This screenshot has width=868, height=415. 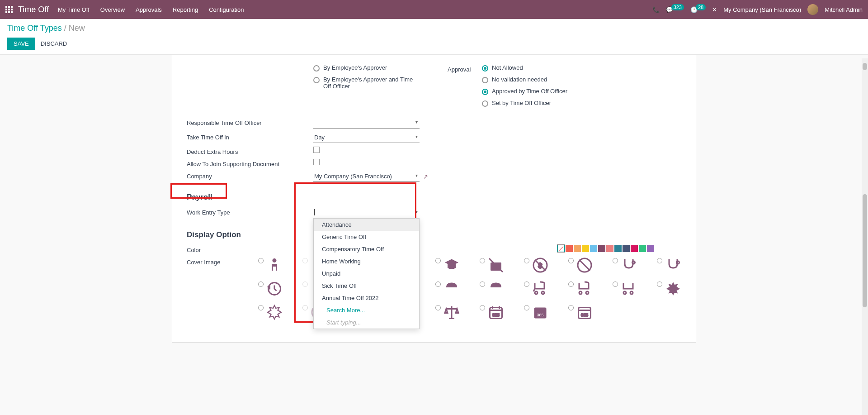 What do you see at coordinates (813, 10) in the screenshot?
I see `user-avatar` at bounding box center [813, 10].